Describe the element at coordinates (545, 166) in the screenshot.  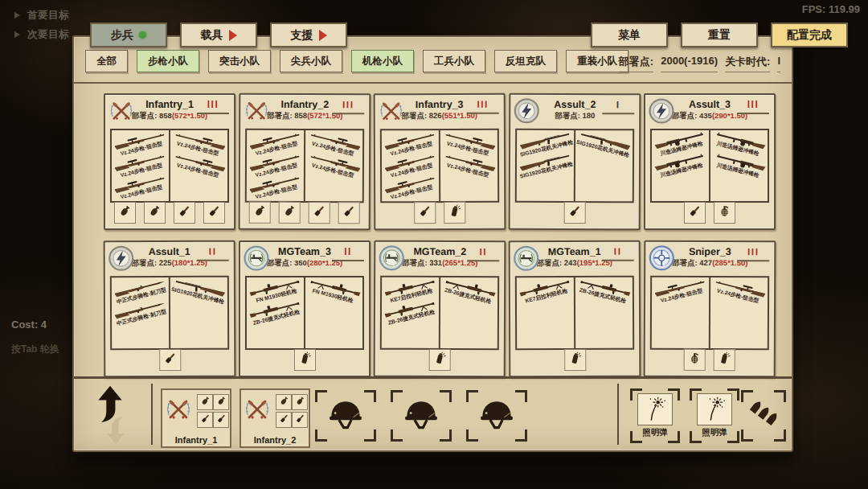
I see `weapons-column-left: SIG1920花机关冲锋枪SIG1920花机关冲锋枪` at that location.